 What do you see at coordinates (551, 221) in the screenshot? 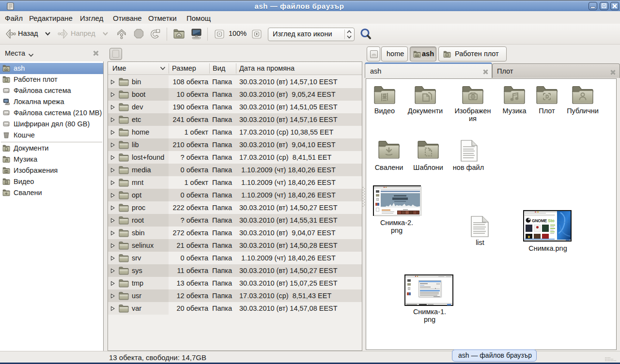
I see `svg-text: Sto` at bounding box center [551, 221].